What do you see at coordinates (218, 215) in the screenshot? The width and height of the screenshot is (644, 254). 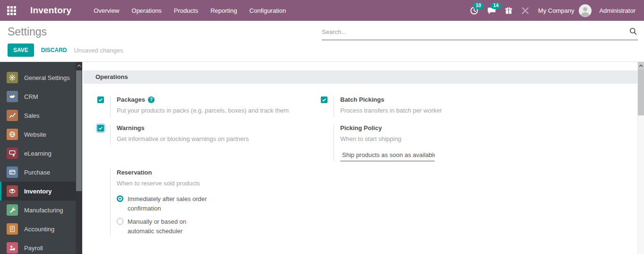 I see `reservation-options: Immediately after sales order confirmati…` at bounding box center [218, 215].